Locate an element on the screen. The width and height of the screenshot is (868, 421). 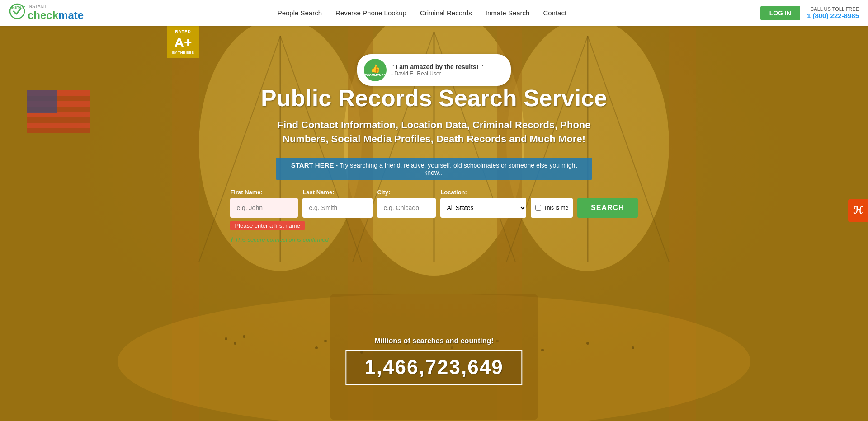
logo-checkmark-icon: INSTANT is located at coordinates (17, 13).